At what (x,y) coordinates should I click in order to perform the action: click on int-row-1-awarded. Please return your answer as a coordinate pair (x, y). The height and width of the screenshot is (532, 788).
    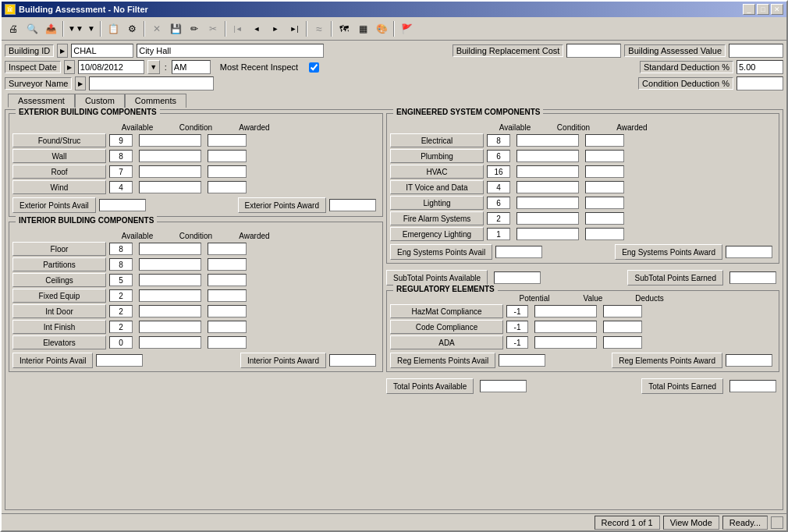
    Looking at the image, I should click on (227, 264).